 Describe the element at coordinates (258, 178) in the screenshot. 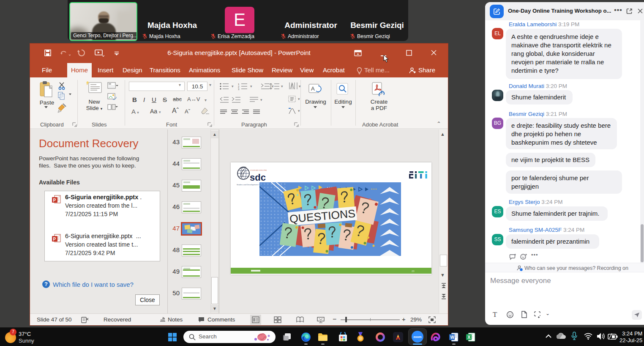

I see `svg-text: sdc` at that location.